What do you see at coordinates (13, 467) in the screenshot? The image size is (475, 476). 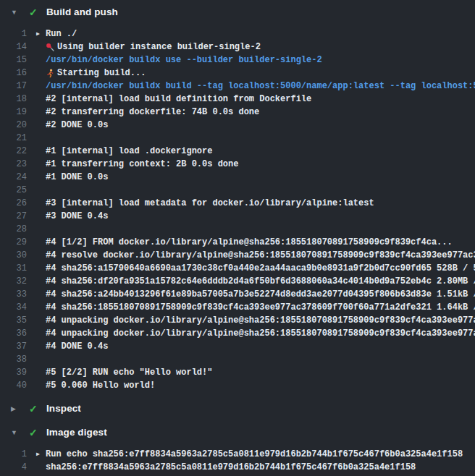 I see `line-number: 4` at bounding box center [13, 467].